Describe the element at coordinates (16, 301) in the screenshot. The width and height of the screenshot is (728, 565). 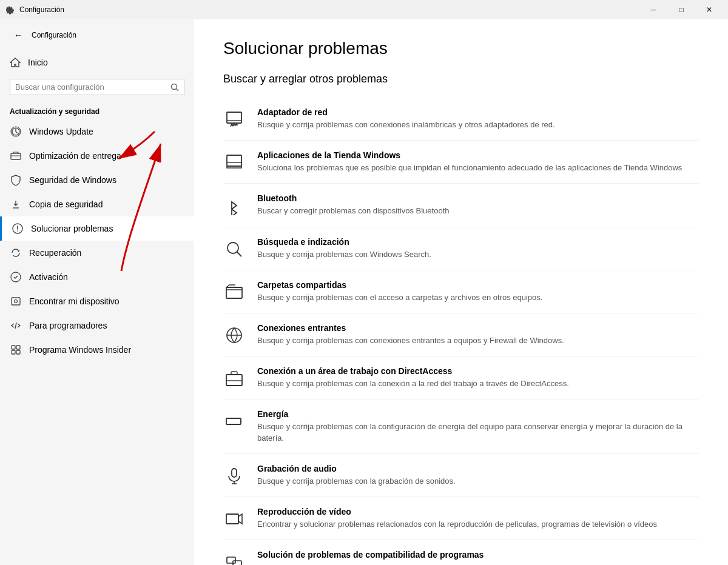
I see `find-icon` at that location.